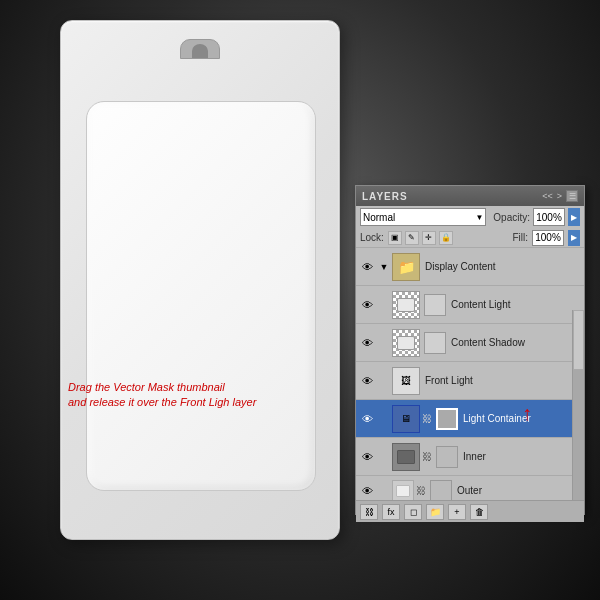  What do you see at coordinates (372, 238) in the screenshot?
I see `lock-label: Lock:` at bounding box center [372, 238].